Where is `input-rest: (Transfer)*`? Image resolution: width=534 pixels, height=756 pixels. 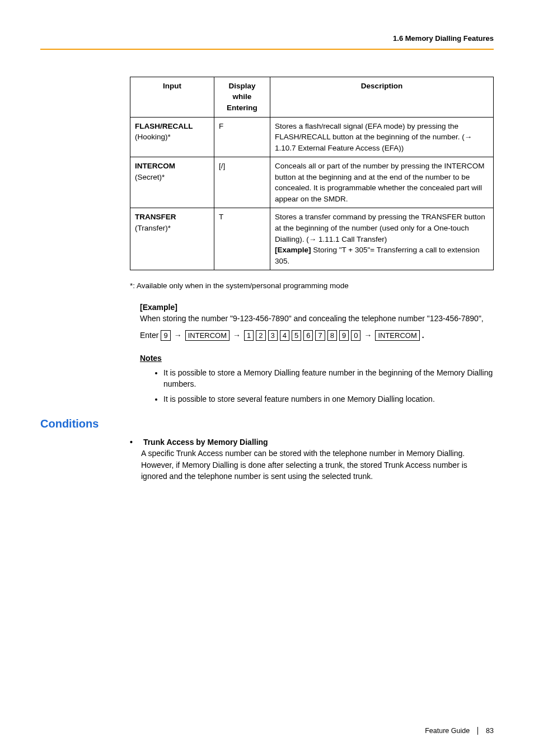
input-rest: (Transfer)* is located at coordinates (153, 228).